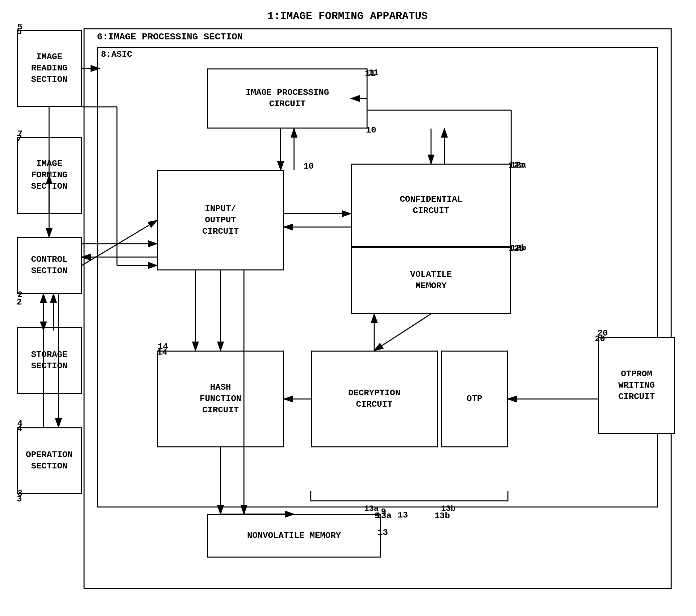 The height and width of the screenshot is (616, 696). What do you see at coordinates (431, 280) in the screenshot?
I see `volatile-box: VOLATILEMEMORY` at bounding box center [431, 280].